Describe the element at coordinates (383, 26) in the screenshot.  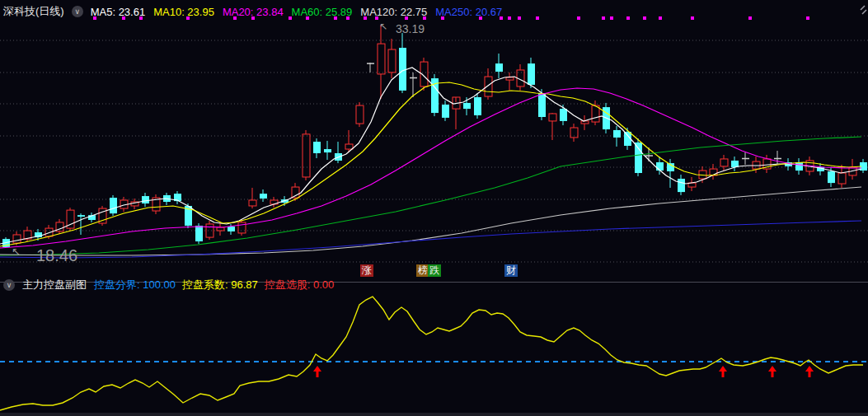
I see `high-arrow: ↖` at that location.